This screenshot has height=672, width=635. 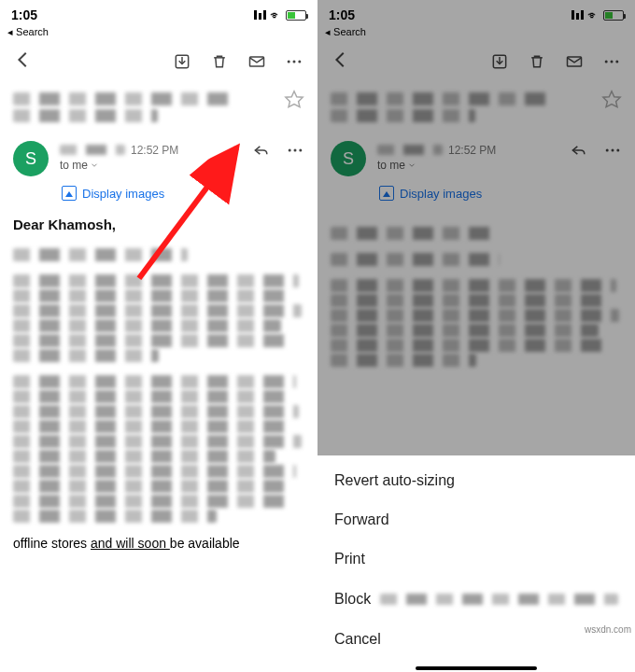 What do you see at coordinates (476, 599) in the screenshot?
I see `sheet-block: Block` at bounding box center [476, 599].